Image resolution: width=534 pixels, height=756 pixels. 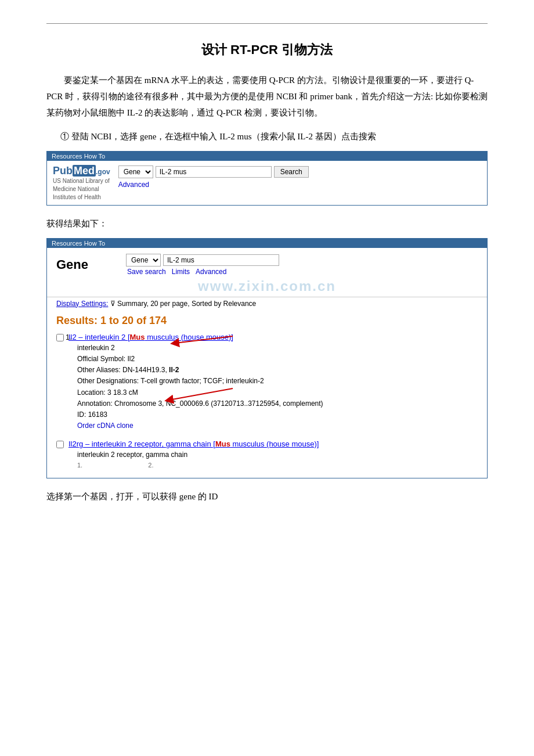 I want to click on detail-line-6: ID: 16183, so click(x=277, y=415).